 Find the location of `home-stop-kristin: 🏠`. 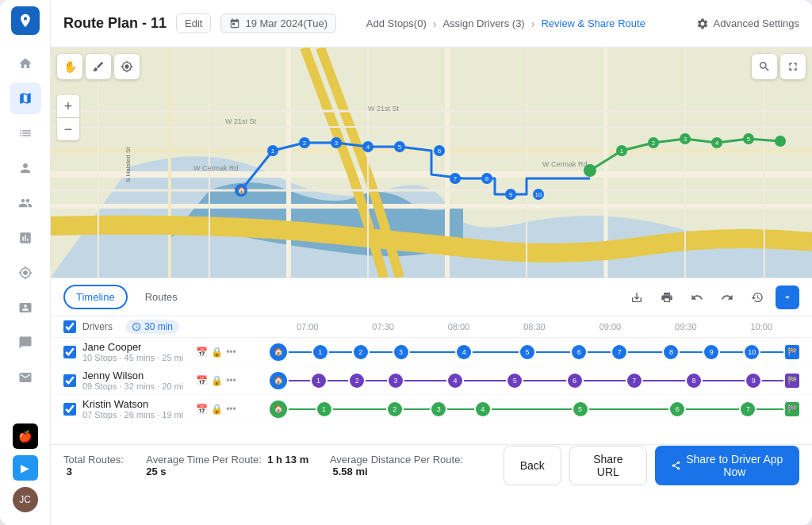

home-stop-kristin: 🏠 is located at coordinates (278, 409).